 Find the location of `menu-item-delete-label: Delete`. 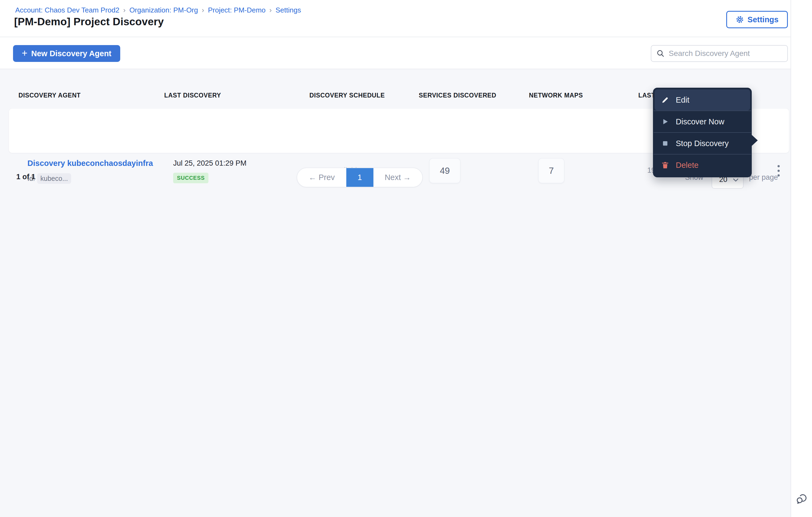

menu-item-delete-label: Delete is located at coordinates (687, 165).